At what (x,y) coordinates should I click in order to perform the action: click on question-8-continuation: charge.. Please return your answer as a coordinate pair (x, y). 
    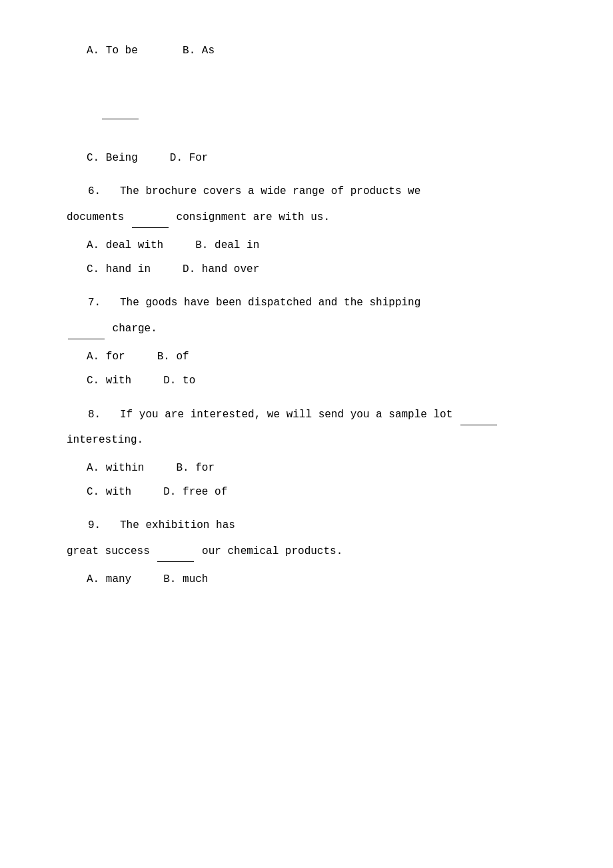
    Looking at the image, I should click on (306, 328).